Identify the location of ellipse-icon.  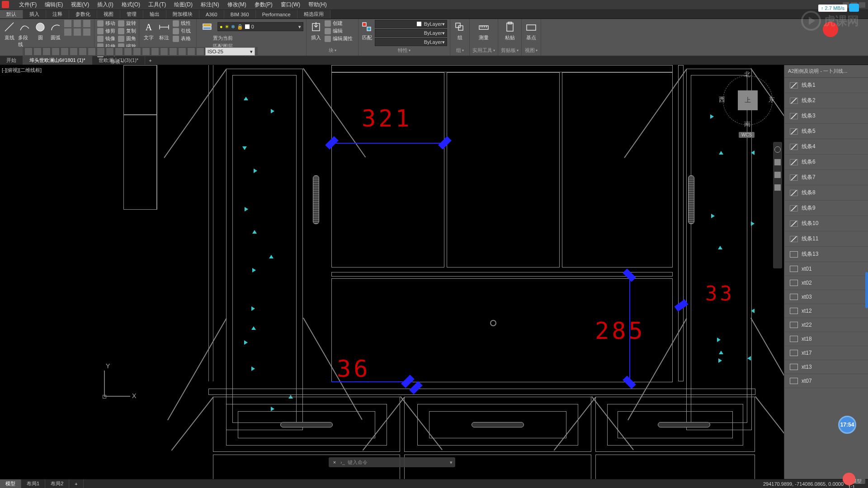
(87, 23).